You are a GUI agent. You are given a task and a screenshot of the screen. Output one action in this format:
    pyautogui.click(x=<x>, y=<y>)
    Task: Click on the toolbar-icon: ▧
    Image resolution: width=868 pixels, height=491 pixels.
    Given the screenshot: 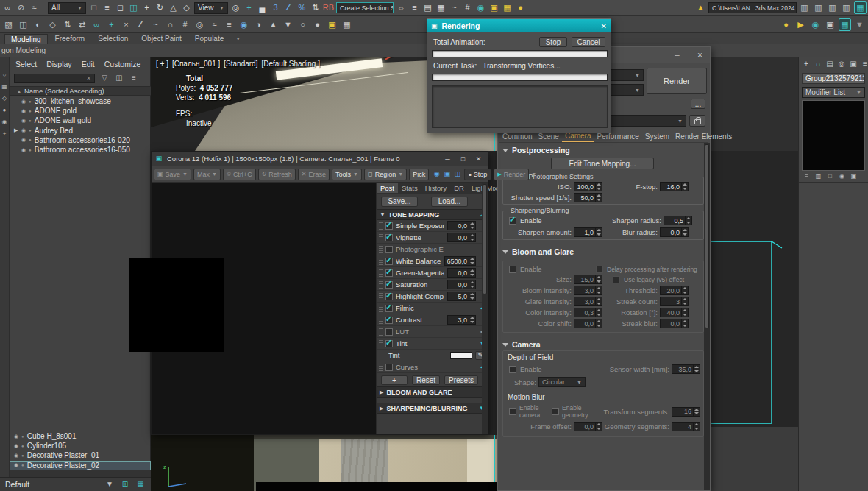 What is the action you would take?
    pyautogui.click(x=9, y=25)
    